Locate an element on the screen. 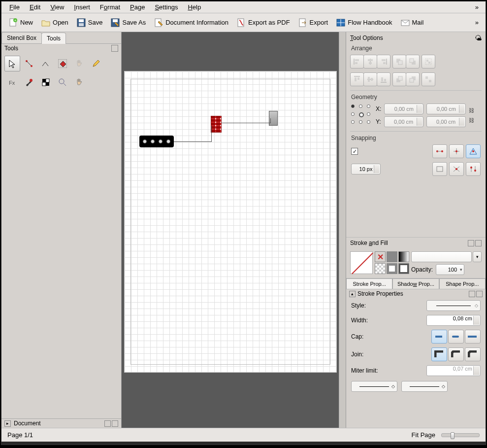 The height and width of the screenshot is (448, 487). dock-toggle-icon is located at coordinates (115, 48).